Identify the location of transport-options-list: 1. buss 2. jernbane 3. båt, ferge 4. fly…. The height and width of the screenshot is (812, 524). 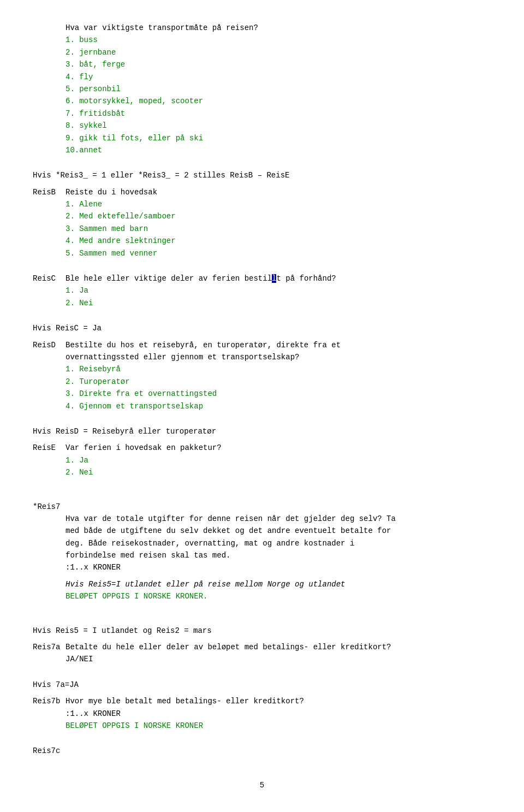
(278, 95).